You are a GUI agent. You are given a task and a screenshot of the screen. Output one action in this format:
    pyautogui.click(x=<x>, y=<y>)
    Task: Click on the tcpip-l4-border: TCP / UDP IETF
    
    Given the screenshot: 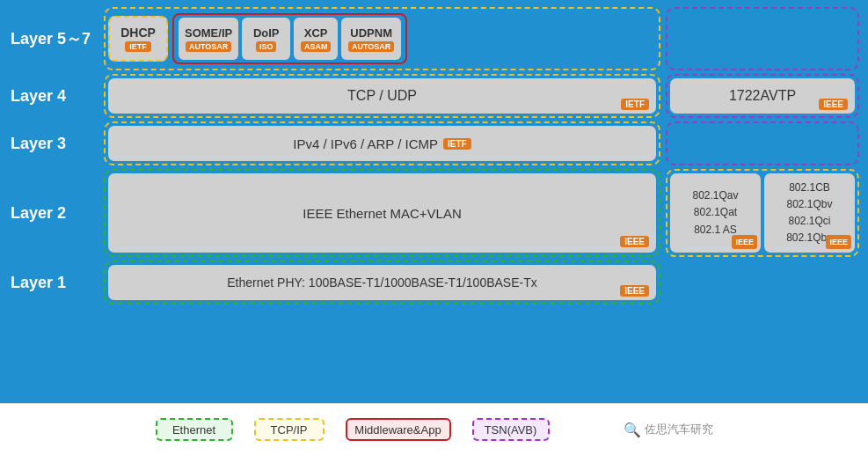 What is the action you would take?
    pyautogui.click(x=382, y=96)
    